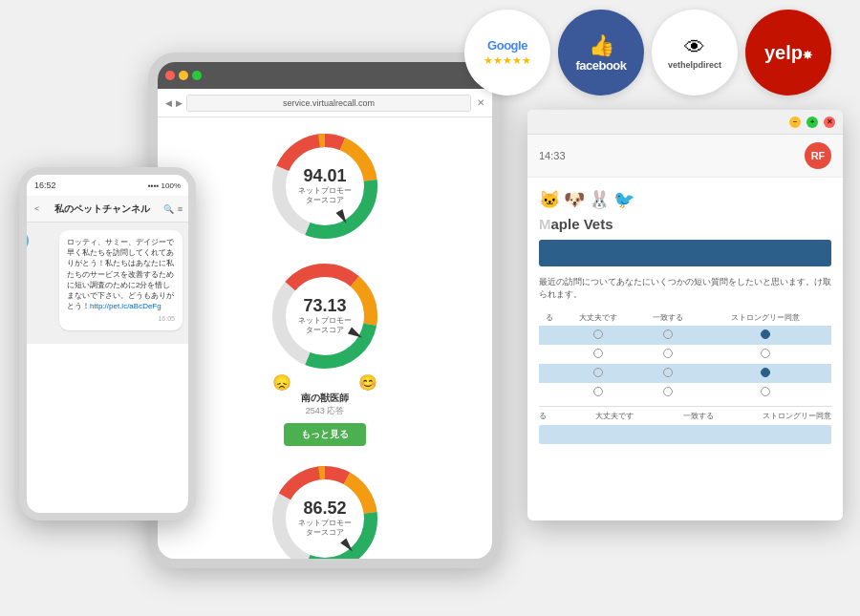 The image size is (860, 616). What do you see at coordinates (795, 122) in the screenshot?
I see `window-minimize-button: −` at bounding box center [795, 122].